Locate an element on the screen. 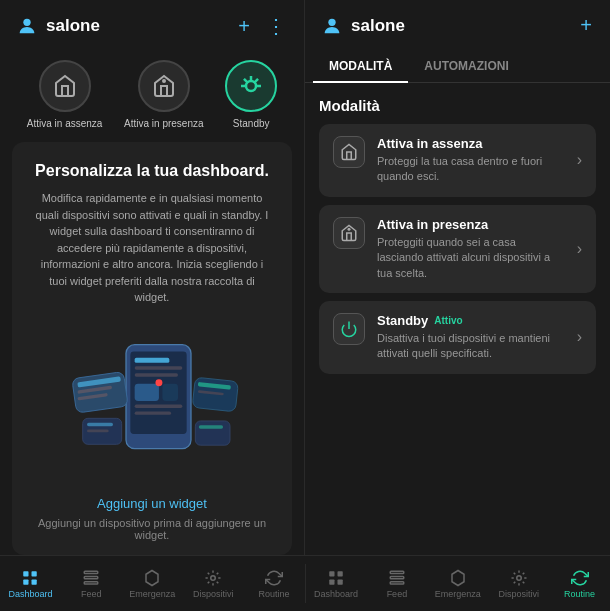 The image size is (610, 611). nav-item-emergenza-left: Emergenza is located at coordinates (152, 584).